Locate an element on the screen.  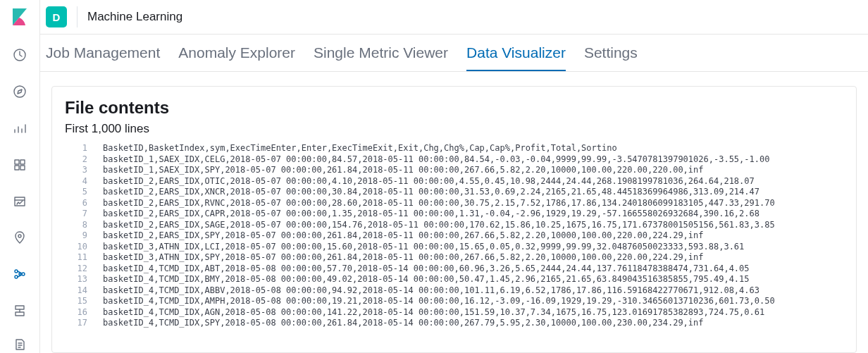
line-number: 8 is located at coordinates (84, 225).